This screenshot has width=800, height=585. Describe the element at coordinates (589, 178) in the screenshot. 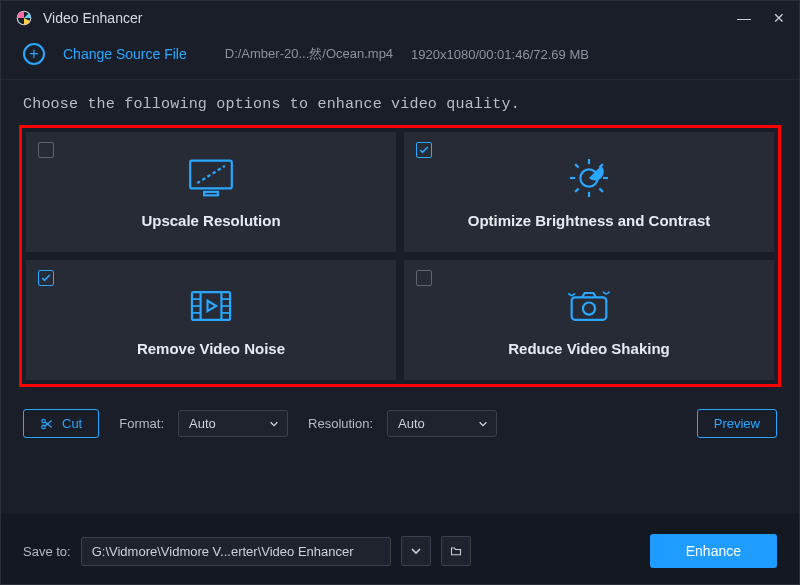

I see `brightness-icon` at that location.